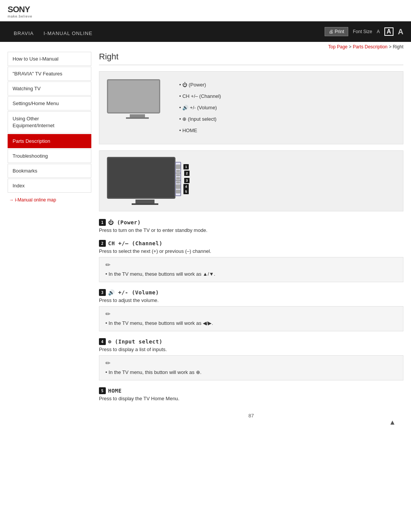  Describe the element at coordinates (398, 47) in the screenshot. I see `breadcrumb-current: Right` at that location.